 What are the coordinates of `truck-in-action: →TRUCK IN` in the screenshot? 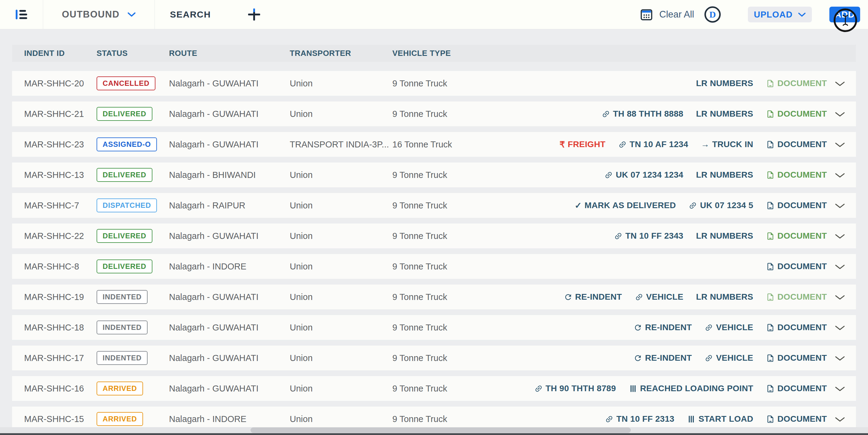 It's located at (727, 144).